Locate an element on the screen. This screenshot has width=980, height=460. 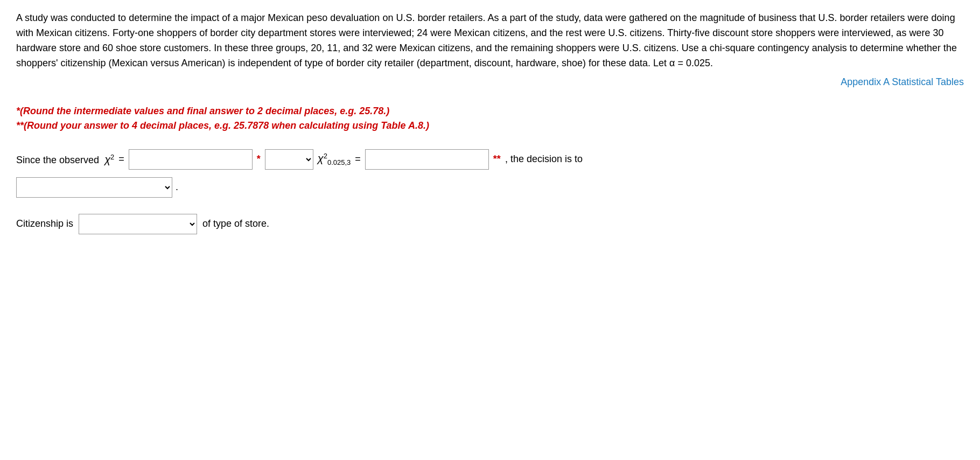
chi-subscript-label: 0.025,3 is located at coordinates (339, 163).